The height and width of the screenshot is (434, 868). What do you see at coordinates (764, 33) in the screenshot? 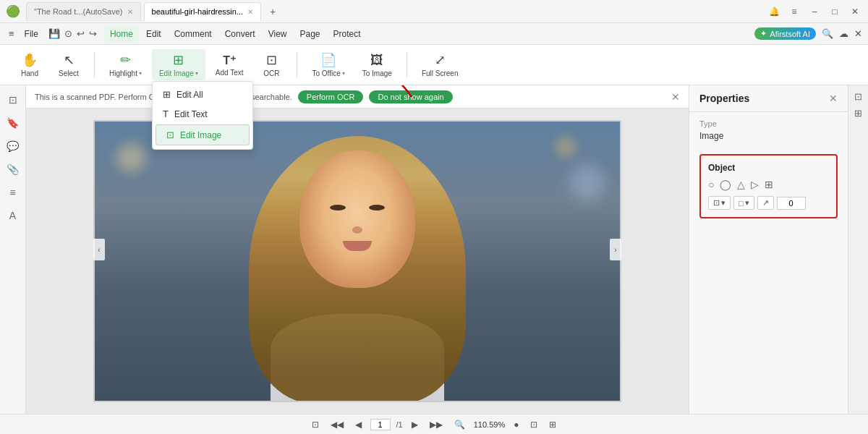
I see `ai-star-icon: ✦` at bounding box center [764, 33].